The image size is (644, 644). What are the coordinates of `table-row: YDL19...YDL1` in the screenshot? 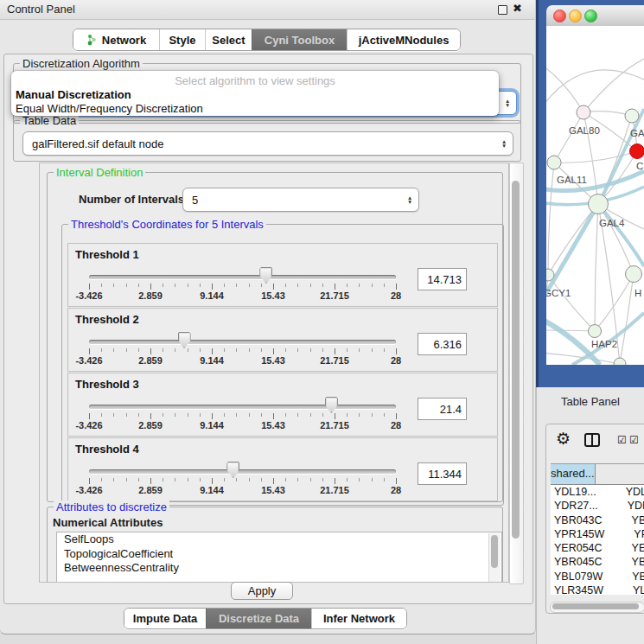 It's located at (597, 492).